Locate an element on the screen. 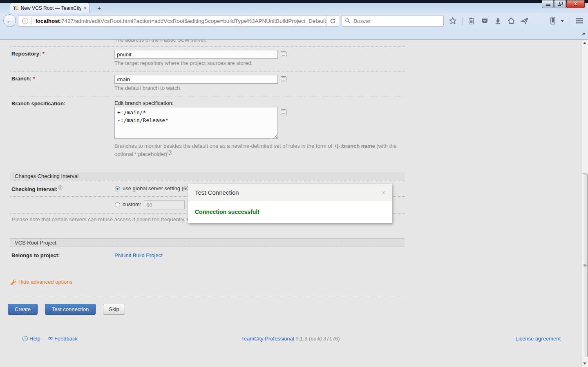 This screenshot has height=367, width=588. license-agreement-link: License agreement is located at coordinates (538, 339).